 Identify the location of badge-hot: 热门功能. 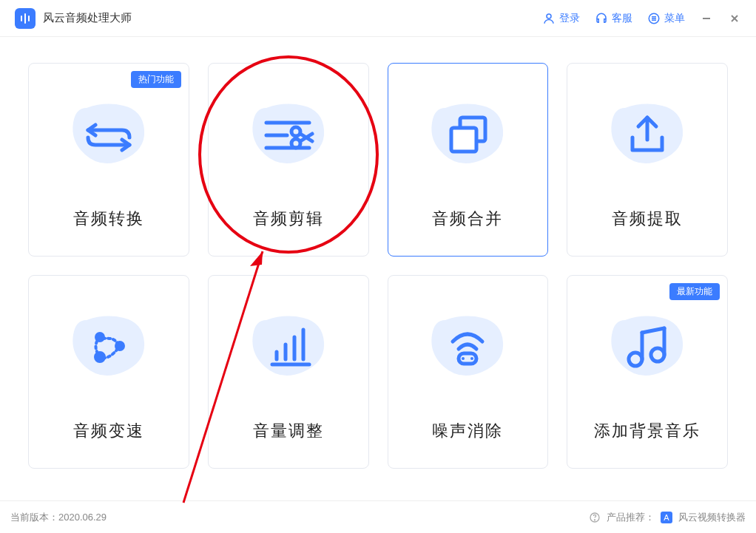
(156, 80).